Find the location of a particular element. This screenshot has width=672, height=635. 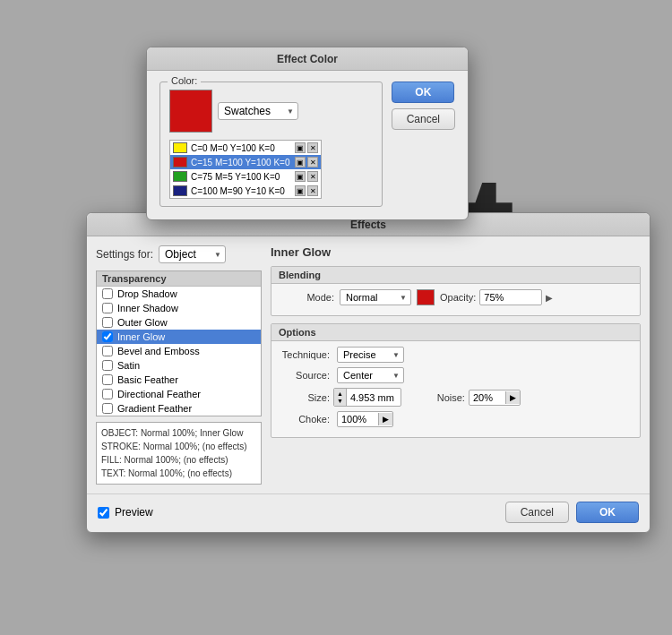

size-stepper-btn: ▲ ▼ is located at coordinates (340, 398).